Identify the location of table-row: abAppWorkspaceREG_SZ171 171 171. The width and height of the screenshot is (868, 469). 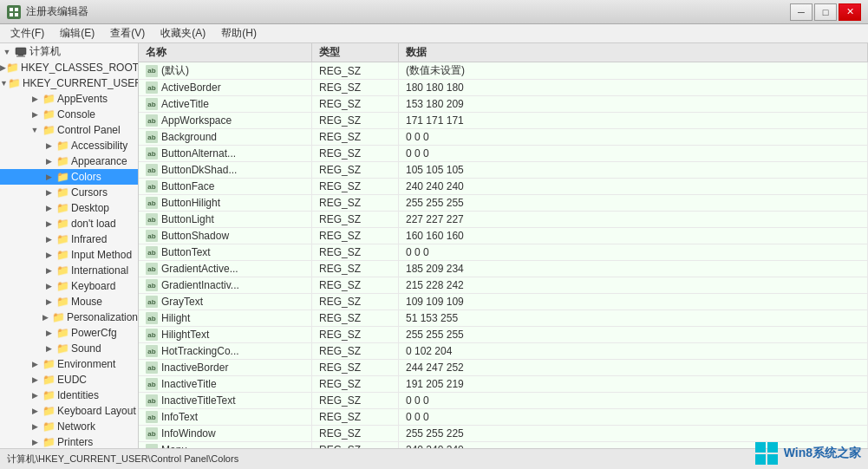
(503, 121).